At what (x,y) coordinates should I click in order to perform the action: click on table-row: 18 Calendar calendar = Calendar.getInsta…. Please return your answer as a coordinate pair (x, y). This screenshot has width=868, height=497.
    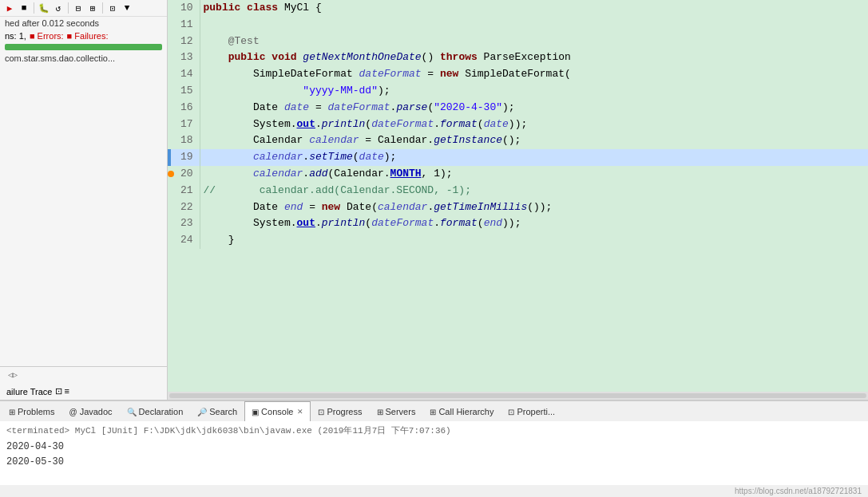
    Looking at the image, I should click on (517, 140).